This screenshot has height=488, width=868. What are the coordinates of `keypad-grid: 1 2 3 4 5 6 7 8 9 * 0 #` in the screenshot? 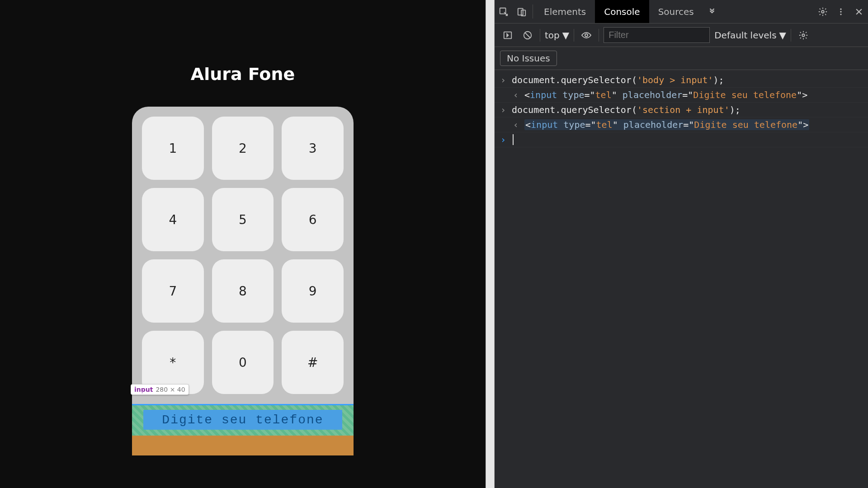 It's located at (243, 255).